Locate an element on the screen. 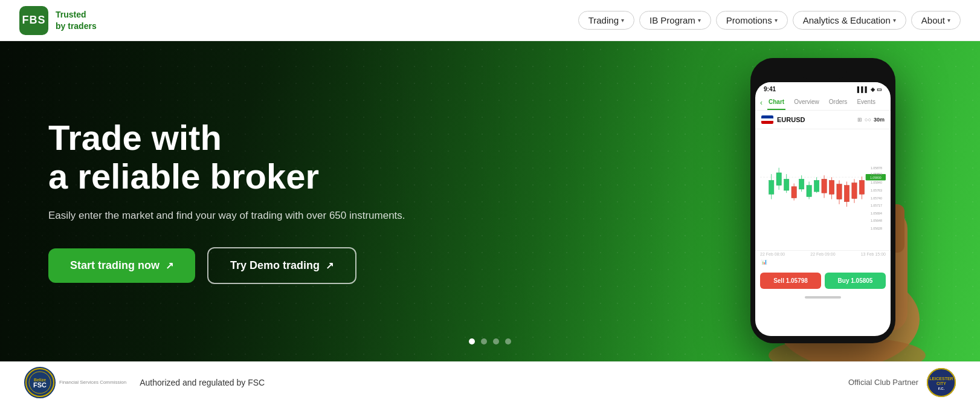 This screenshot has width=980, height=417. tab-orders: Orders is located at coordinates (839, 103).